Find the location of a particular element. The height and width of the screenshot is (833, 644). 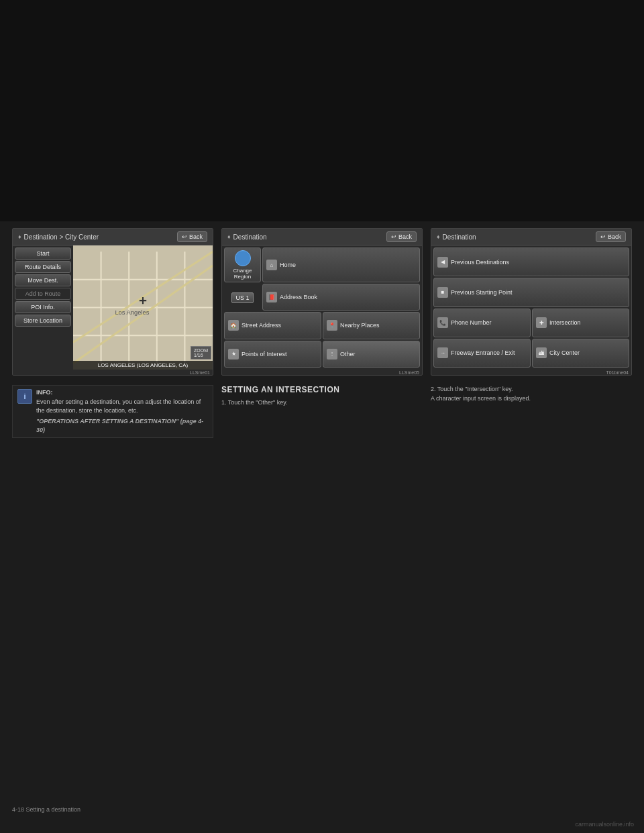

prev-dest-icon: ◀ is located at coordinates (443, 262).